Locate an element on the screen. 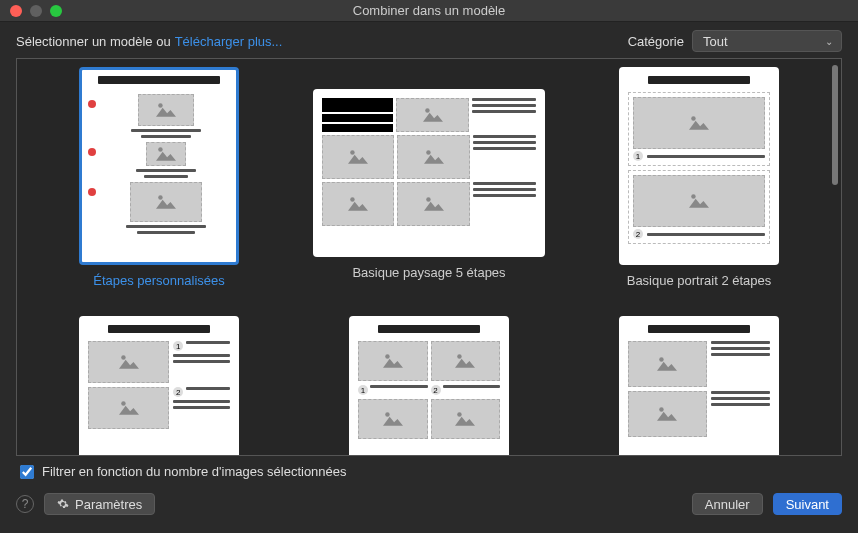 The width and height of the screenshot is (858, 533). download-more-link: Télécharger plus... is located at coordinates (229, 42).